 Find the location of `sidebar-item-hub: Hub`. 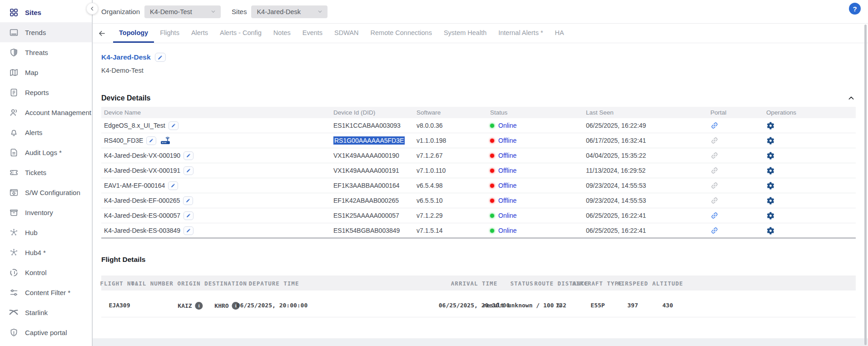

sidebar-item-hub: Hub is located at coordinates (46, 232).